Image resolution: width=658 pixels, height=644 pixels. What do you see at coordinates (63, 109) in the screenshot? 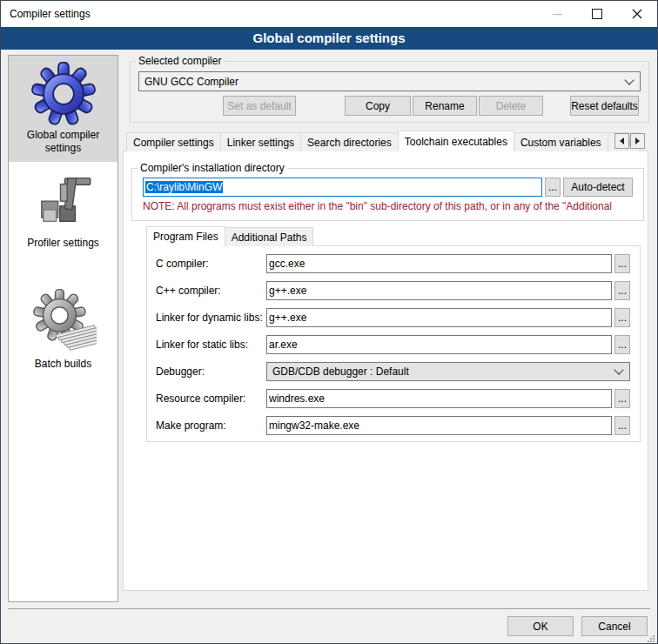
I see `sidebar-item-global-compiler-settings: Global compiler settings` at bounding box center [63, 109].